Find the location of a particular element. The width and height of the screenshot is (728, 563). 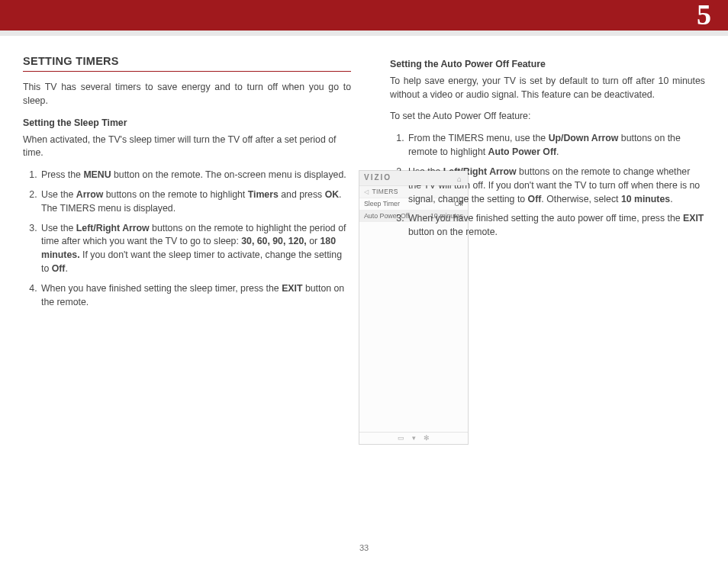

step-1: From the TIMERS menu, use the Up/Down Ar… is located at coordinates (556, 146).